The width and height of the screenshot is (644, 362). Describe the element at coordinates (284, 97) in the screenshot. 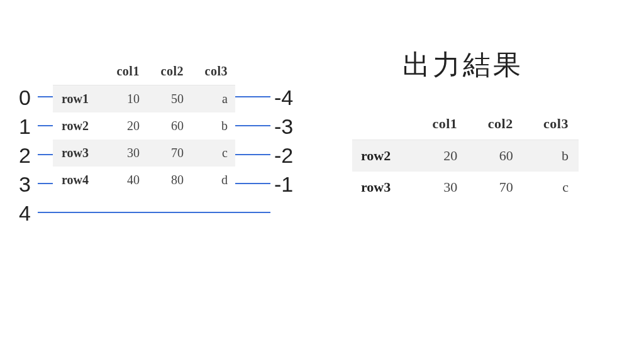

I see `neg-index-0: -4` at that location.